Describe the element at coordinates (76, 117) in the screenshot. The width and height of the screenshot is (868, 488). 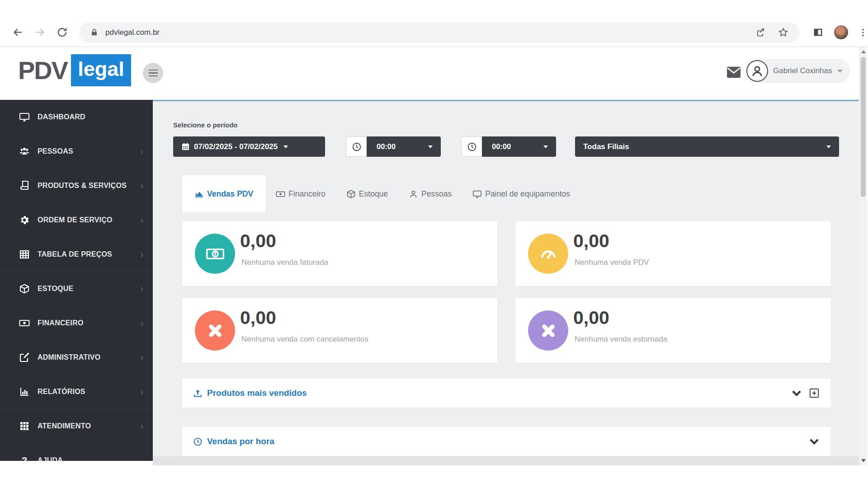
I see `sidebar-item-dashboard: DASHBOARD` at that location.